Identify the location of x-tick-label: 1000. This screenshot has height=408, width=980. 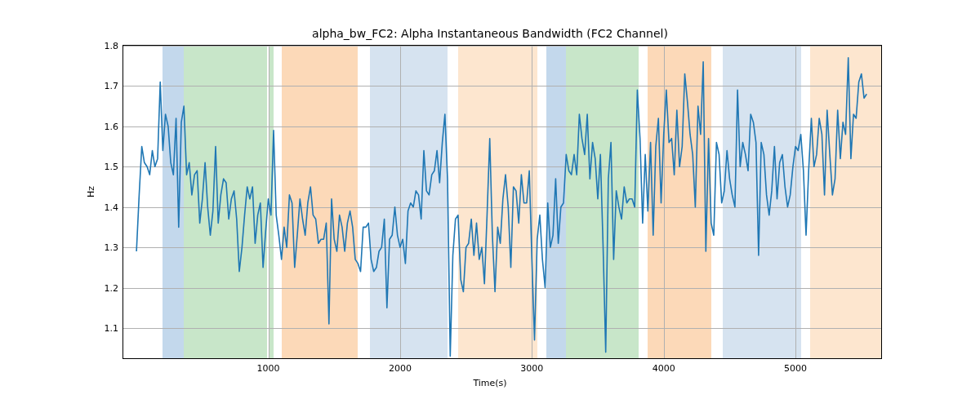
(269, 369).